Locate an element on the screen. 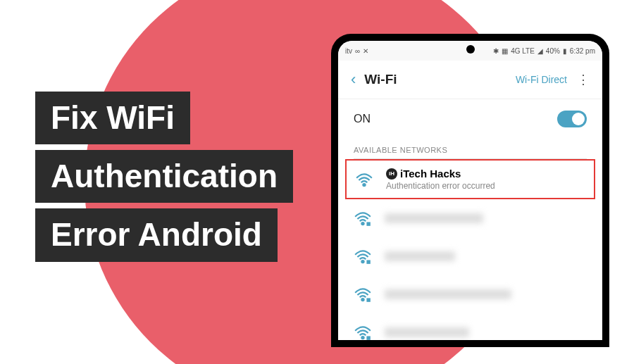  camera-hole is located at coordinates (471, 49).